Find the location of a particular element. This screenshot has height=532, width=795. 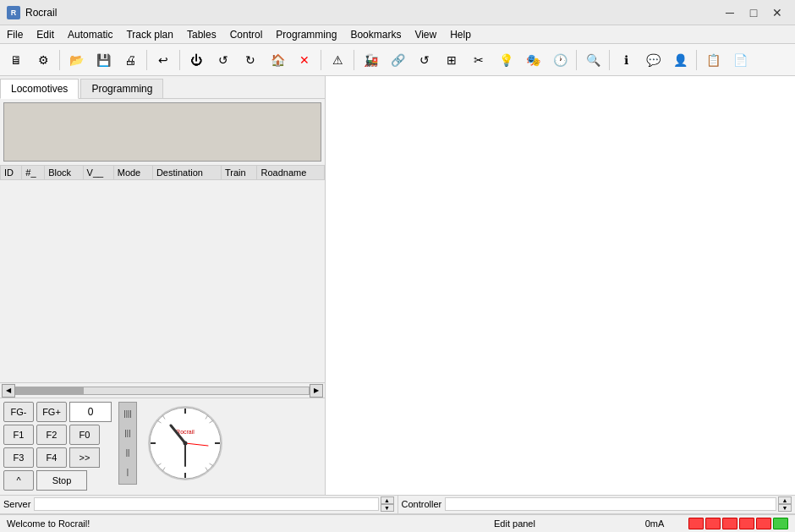

toolbar-user-btn: 👤 is located at coordinates (680, 60).